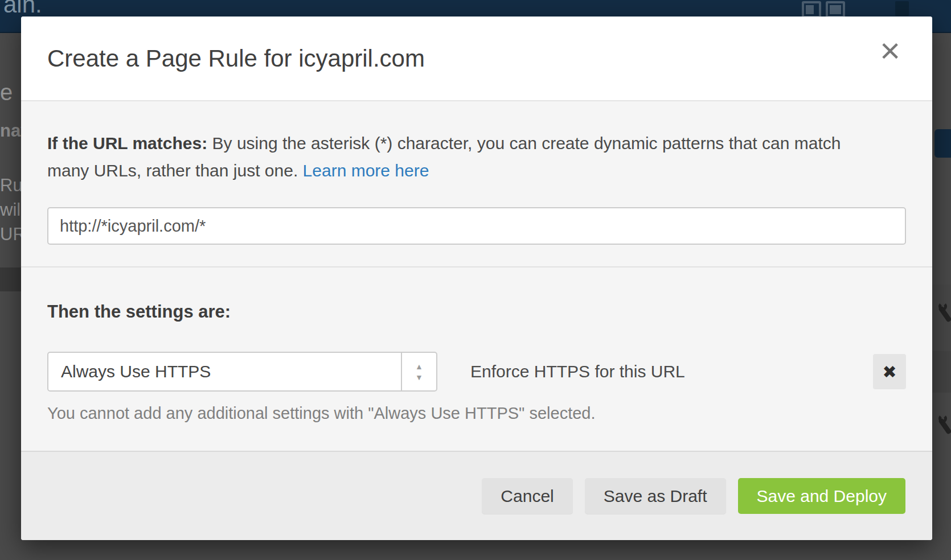 Image resolution: width=951 pixels, height=560 pixels. What do you see at coordinates (419, 372) in the screenshot?
I see `select-stepper-icon: ▲ ▼` at bounding box center [419, 372].